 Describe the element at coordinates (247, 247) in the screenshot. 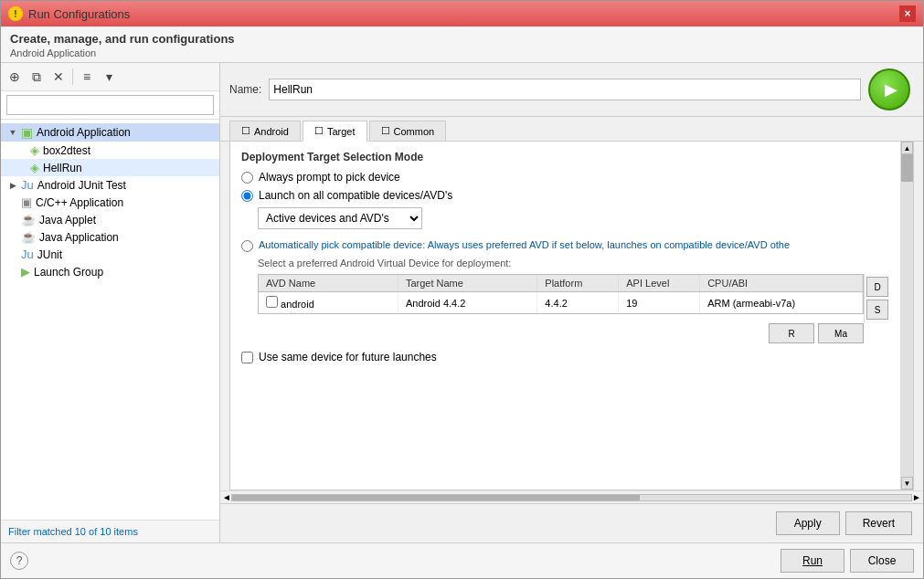

I see `radio-auto-pick` at that location.